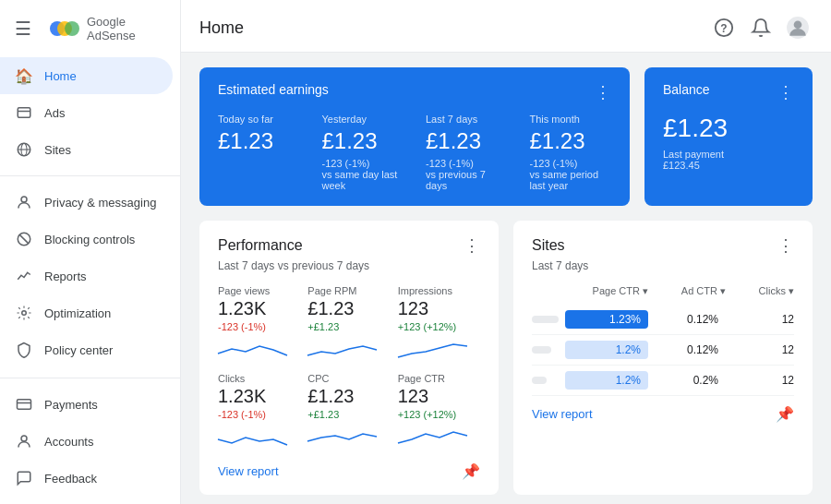 The width and height of the screenshot is (831, 504). What do you see at coordinates (506, 26) in the screenshot?
I see `main-header: Home ?` at bounding box center [506, 26].